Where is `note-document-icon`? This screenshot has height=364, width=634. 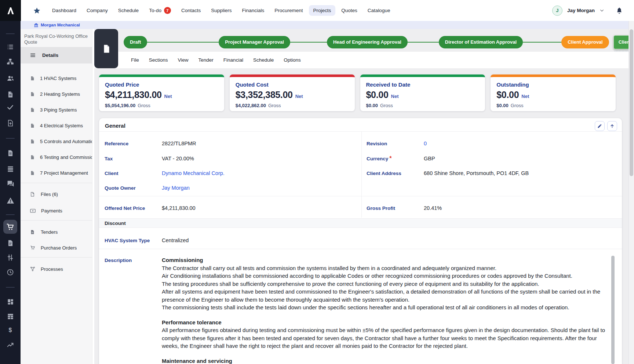 note-document-icon is located at coordinates (10, 243).